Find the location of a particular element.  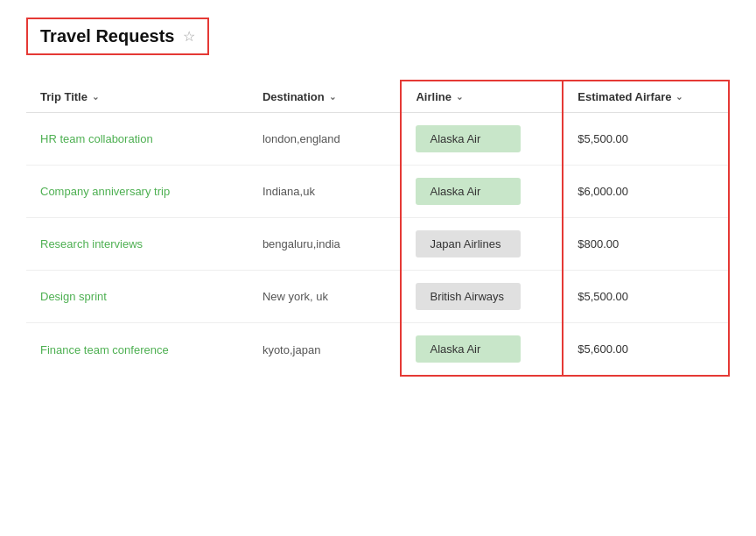

cell-trip-title: Research interviews is located at coordinates (137, 244).